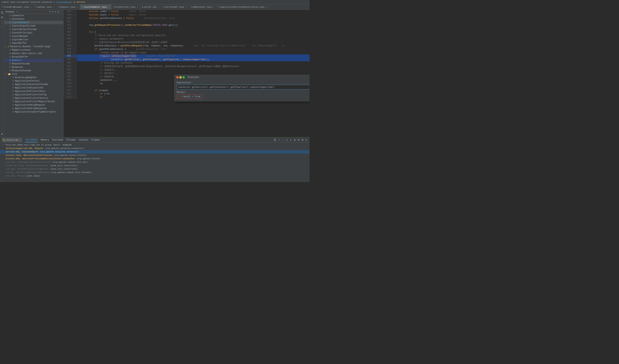 The image size is (619, 364). I want to click on sidebar-item-coyoteadapter: C CoyoteAdapter, so click(34, 23).